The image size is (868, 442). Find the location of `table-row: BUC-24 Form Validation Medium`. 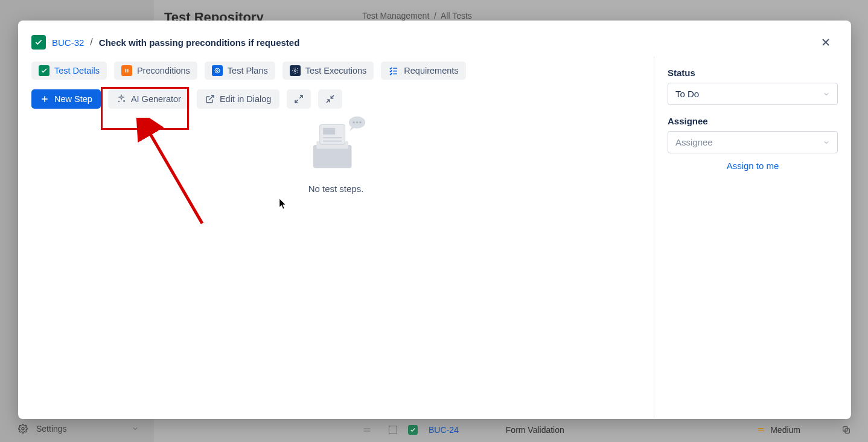

table-row: BUC-24 Form Validation Medium is located at coordinates (607, 430).